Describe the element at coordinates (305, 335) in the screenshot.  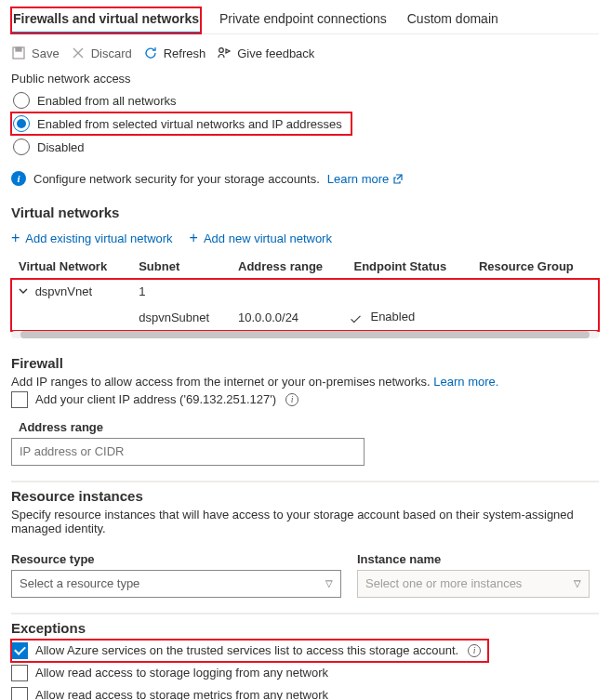
I see `scrollbar-thumb` at that location.